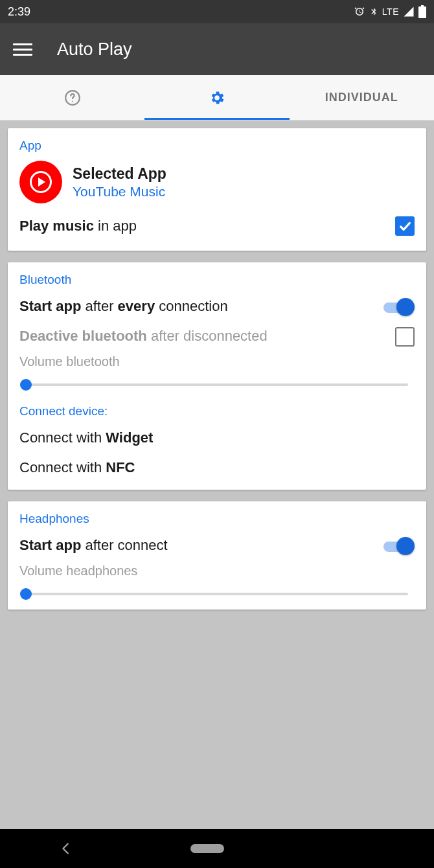 Image resolution: width=434 pixels, height=868 pixels. I want to click on status-bar: 2:39 LTE, so click(217, 12).